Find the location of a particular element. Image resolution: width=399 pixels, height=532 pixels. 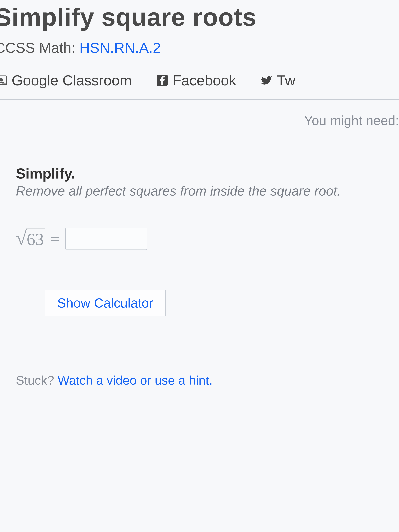

share-facebook-label: Facebook is located at coordinates (204, 80).